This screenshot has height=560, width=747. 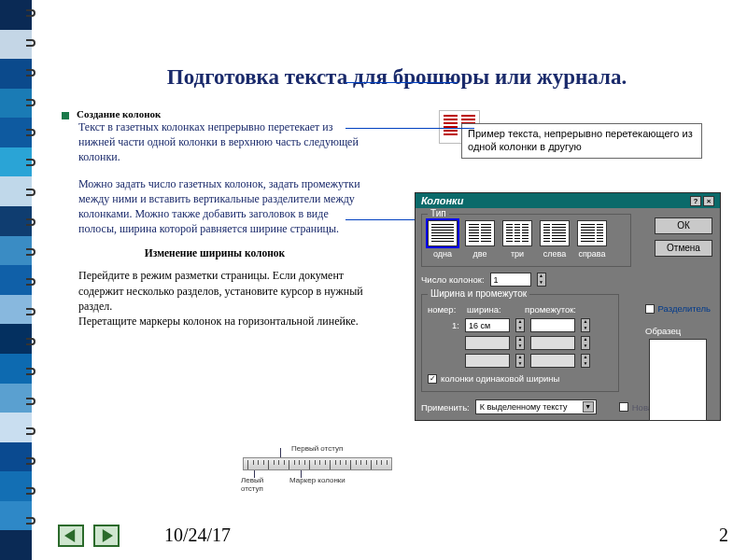 I want to click on paragraph-1: Текст в газетных колонках непрерывно пер…, so click(x=221, y=142).